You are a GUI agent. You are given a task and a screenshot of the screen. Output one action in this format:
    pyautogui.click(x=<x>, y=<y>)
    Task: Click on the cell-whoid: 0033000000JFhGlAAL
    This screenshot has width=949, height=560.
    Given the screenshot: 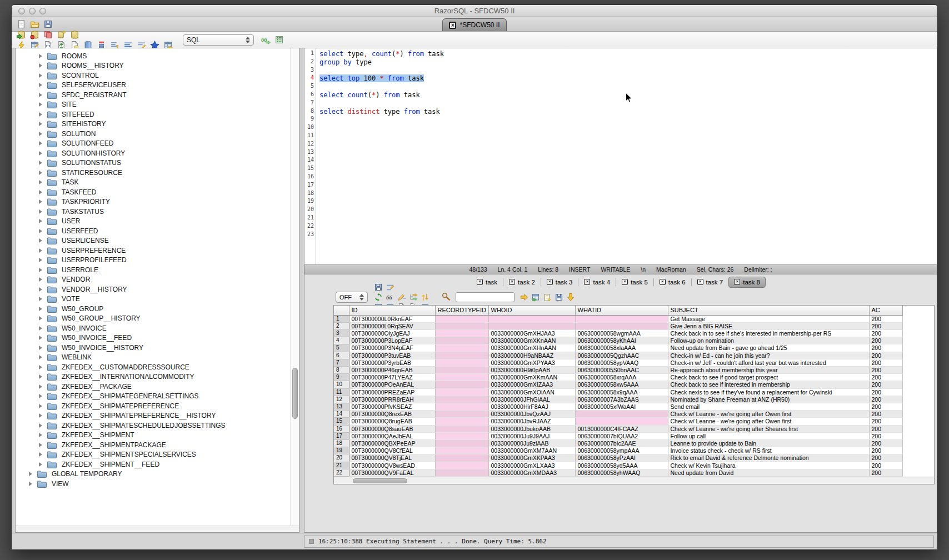 What is the action you would take?
    pyautogui.click(x=532, y=399)
    